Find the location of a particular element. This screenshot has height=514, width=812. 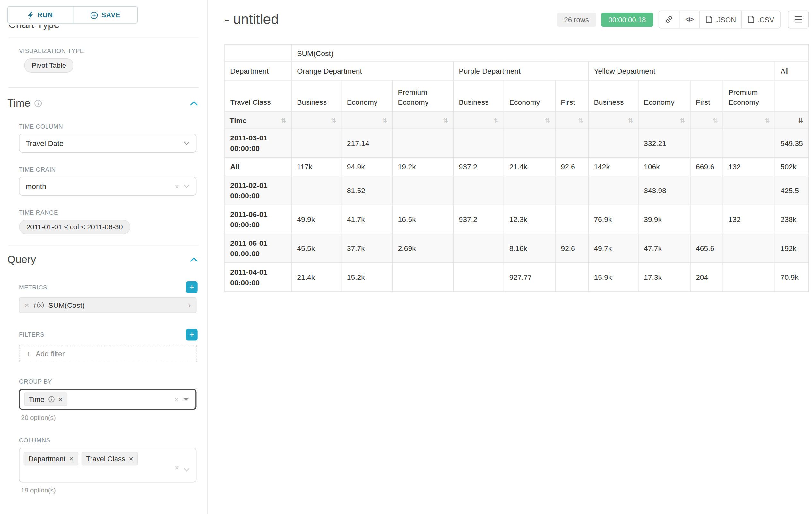

table-cell: 15.9k is located at coordinates (613, 277).